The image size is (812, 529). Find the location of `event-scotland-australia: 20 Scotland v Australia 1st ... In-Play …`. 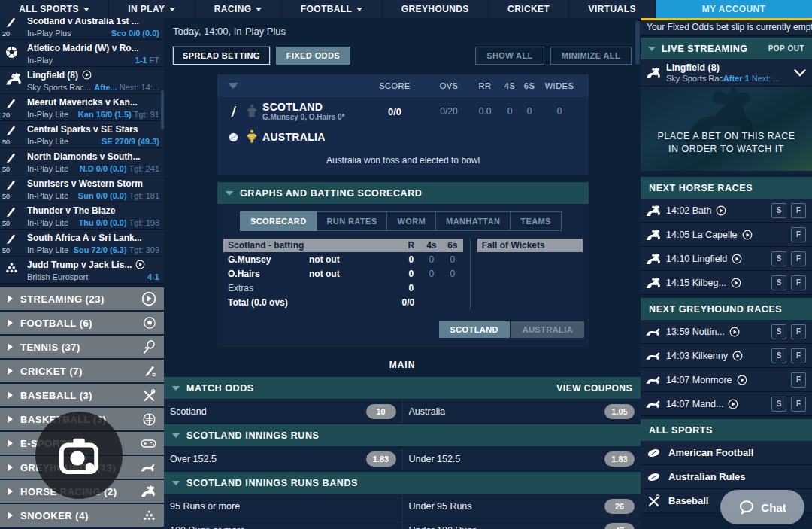

event-scotland-australia: 20 Scotland v Australia 1st ... In-Play … is located at coordinates (82, 29).